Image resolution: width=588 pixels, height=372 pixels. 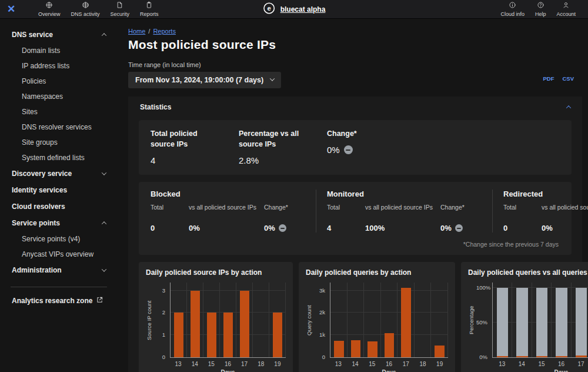 I want to click on collapse-chevron-icon, so click(x=569, y=108).